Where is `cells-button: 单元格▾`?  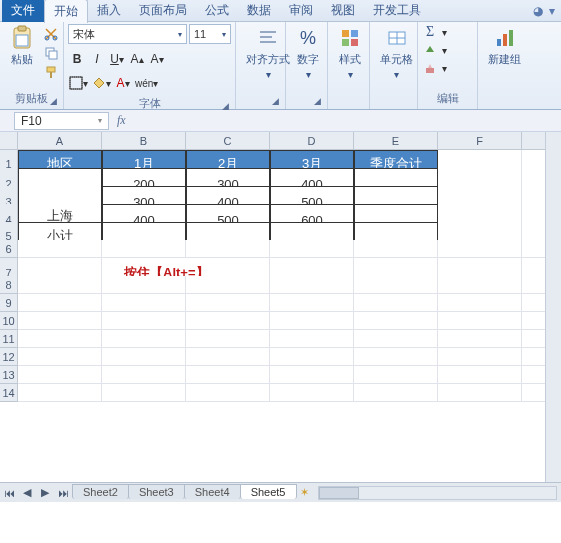 cells-button: 单元格▾ is located at coordinates (396, 53).